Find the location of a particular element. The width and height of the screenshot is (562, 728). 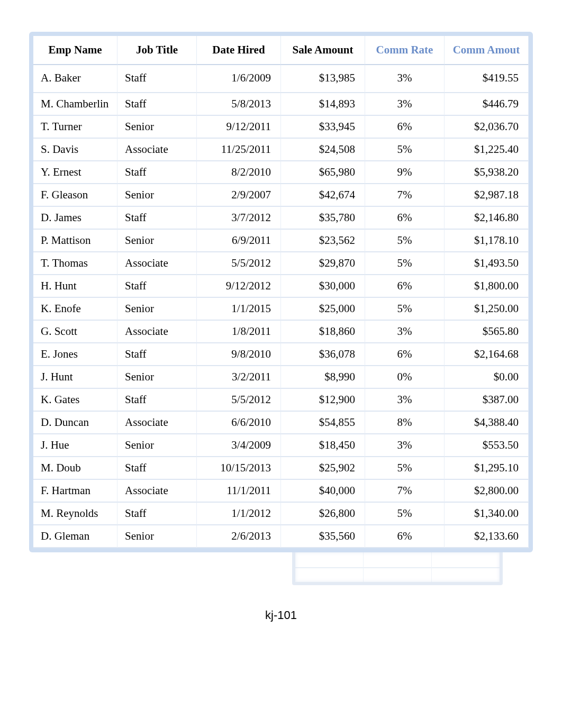

cell-sale-amount: $18,450 is located at coordinates (323, 445).